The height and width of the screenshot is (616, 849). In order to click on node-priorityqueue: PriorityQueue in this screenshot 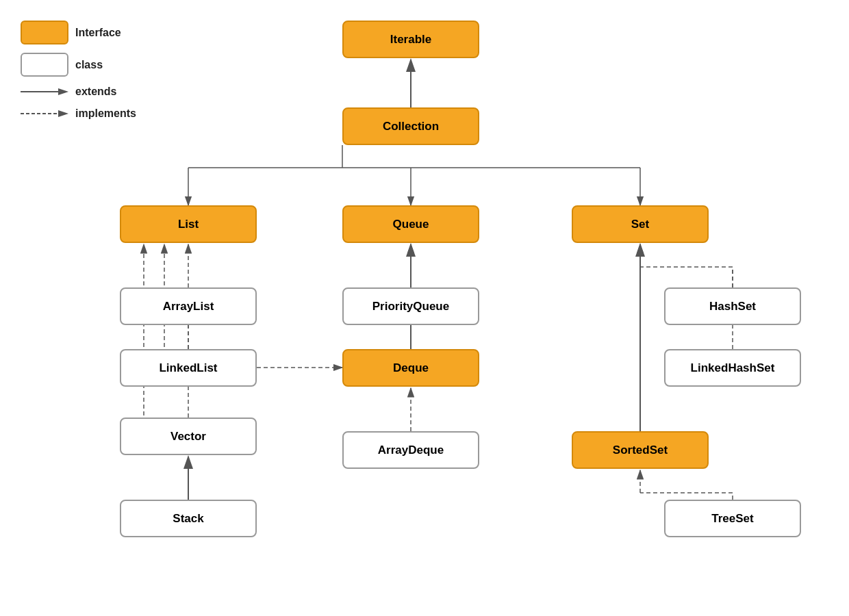, I will do `click(411, 307)`.